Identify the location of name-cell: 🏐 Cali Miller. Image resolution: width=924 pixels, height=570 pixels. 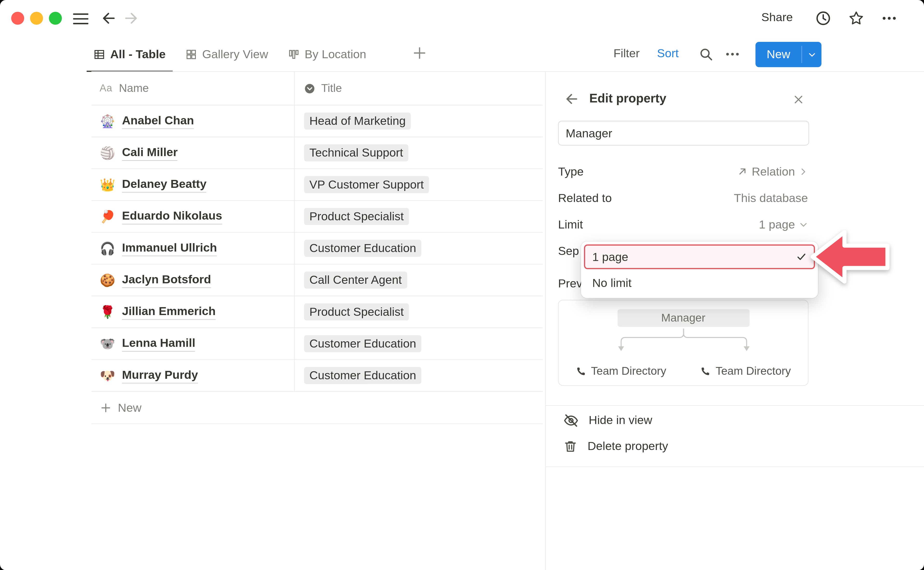
(193, 153).